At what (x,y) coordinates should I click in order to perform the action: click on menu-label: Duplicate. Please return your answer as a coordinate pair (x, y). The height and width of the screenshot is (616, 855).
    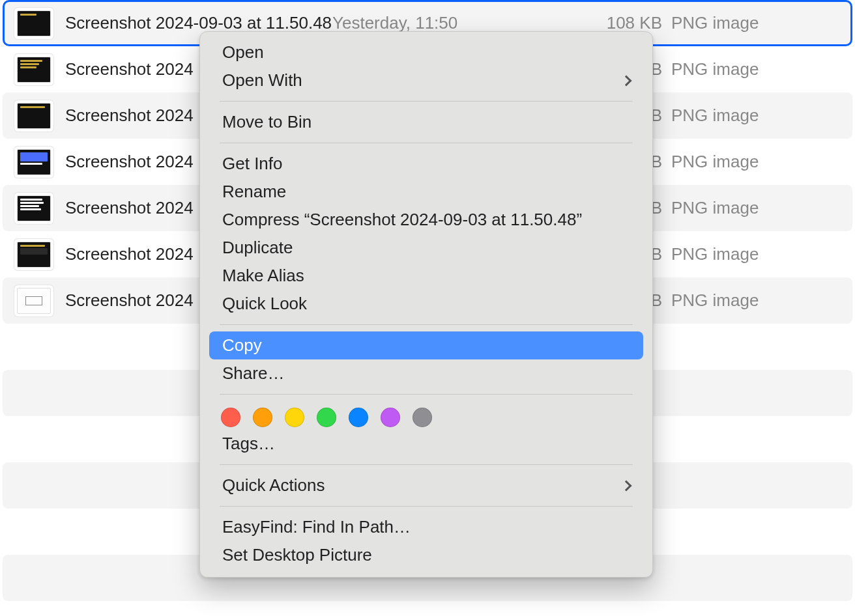
    Looking at the image, I should click on (257, 247).